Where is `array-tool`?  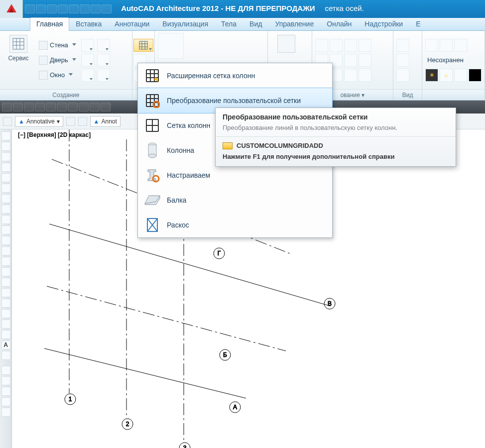
array-tool is located at coordinates (365, 60).